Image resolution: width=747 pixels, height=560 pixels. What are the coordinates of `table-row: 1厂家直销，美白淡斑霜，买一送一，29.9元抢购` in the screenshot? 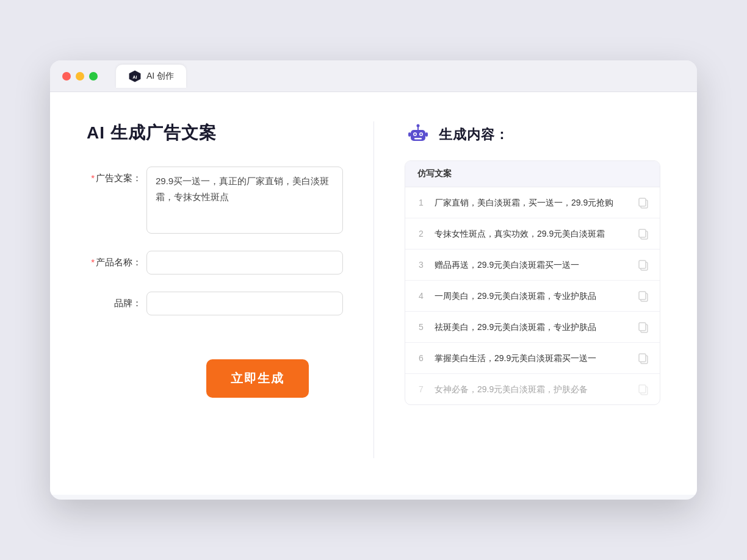 It's located at (532, 203).